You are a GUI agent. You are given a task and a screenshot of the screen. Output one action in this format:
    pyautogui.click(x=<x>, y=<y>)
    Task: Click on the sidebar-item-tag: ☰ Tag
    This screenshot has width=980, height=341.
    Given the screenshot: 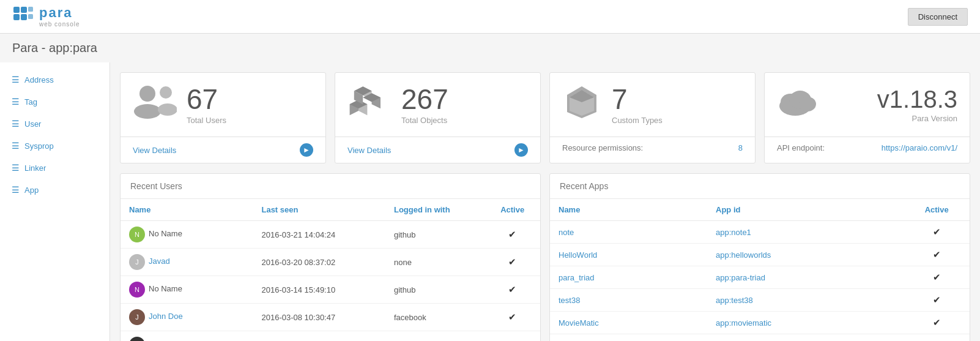 What is the action you would take?
    pyautogui.click(x=55, y=102)
    